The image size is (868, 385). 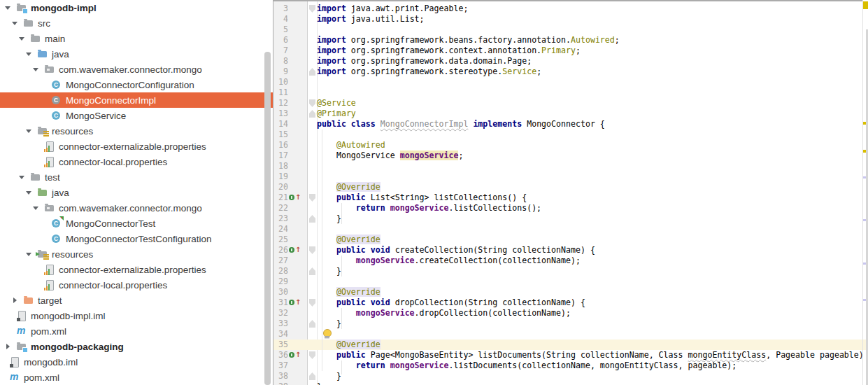 I want to click on test-class-icon: C, so click(x=57, y=223).